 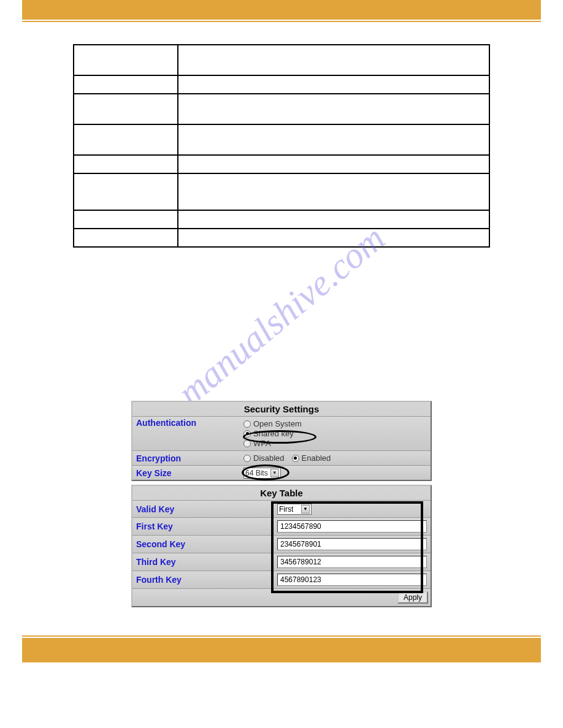 What do you see at coordinates (262, 444) in the screenshot?
I see `auth-wpa-label: WPA` at bounding box center [262, 444].